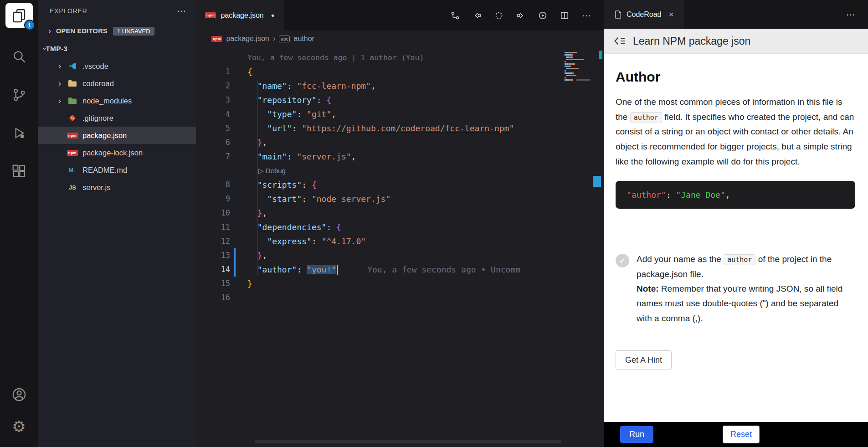  Describe the element at coordinates (303, 39) in the screenshot. I see `breadcrumb-symbol: author` at that location.